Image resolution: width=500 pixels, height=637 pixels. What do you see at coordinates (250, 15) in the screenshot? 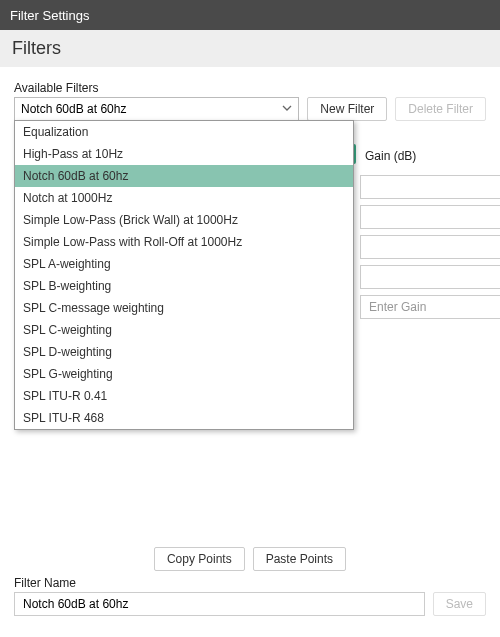
I see `window-titlebar: Filter Settings` at bounding box center [250, 15].